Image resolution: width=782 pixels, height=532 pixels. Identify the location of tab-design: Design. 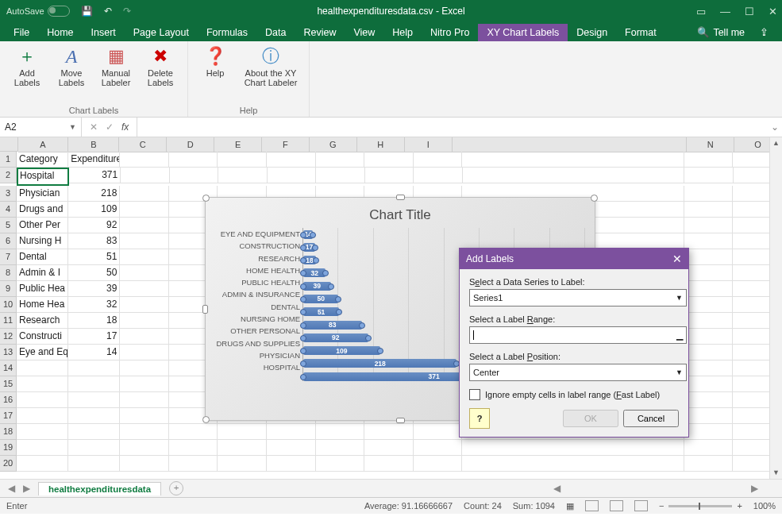
(592, 33).